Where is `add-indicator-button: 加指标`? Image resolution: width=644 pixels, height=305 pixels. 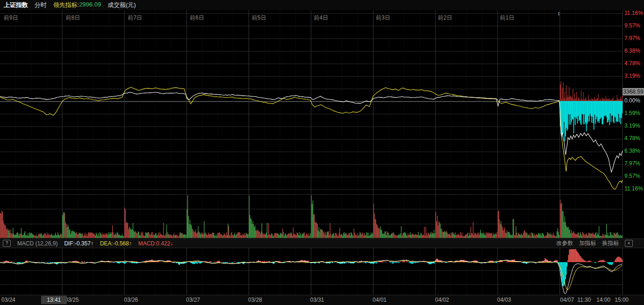
add-indicator-button: 加指标 is located at coordinates (588, 243).